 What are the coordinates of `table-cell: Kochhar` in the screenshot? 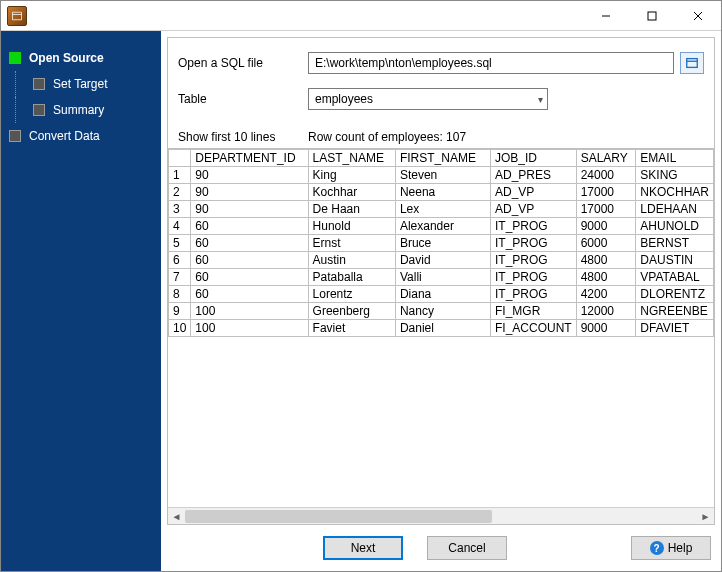 It's located at (352, 192).